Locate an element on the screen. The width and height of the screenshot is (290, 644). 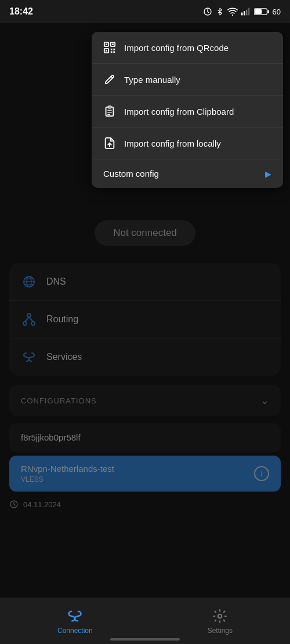
gear-nav-icon is located at coordinates (220, 616).